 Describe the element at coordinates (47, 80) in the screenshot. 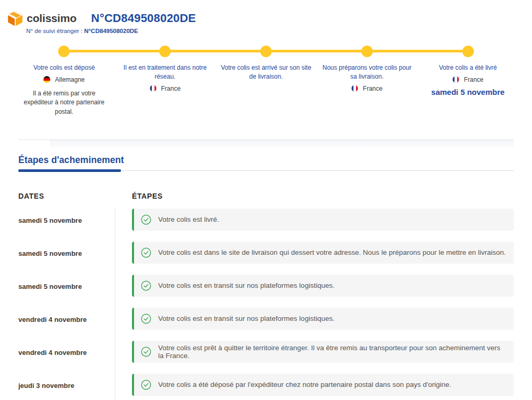

I see `germany-flag-icon` at that location.